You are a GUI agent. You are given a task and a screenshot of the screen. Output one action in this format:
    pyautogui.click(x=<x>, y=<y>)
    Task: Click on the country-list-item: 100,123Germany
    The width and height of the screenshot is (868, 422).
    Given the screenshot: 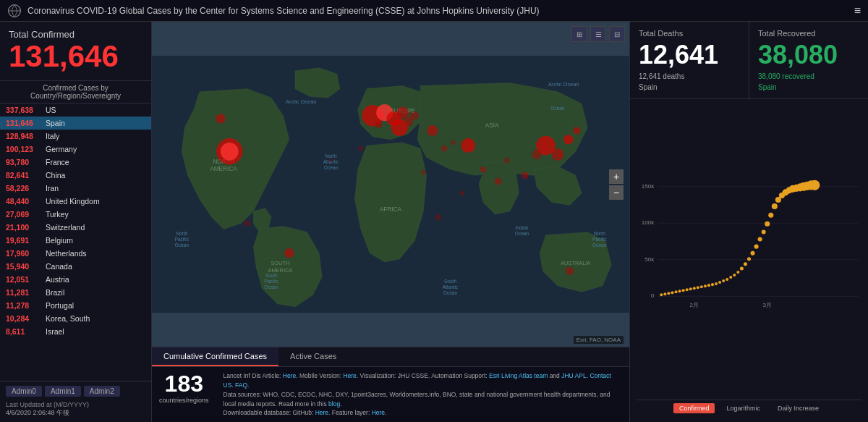 What is the action you would take?
    pyautogui.click(x=75, y=149)
    